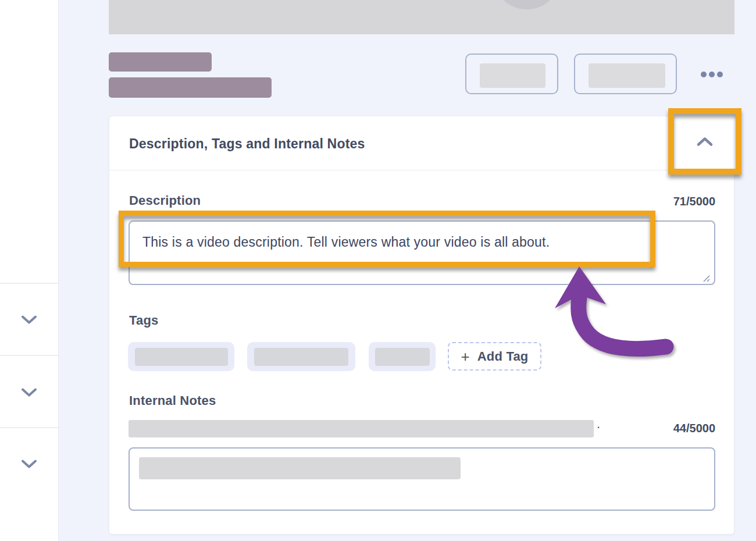 This screenshot has width=756, height=541. What do you see at coordinates (527, 5) in the screenshot?
I see `thumbnail-figure` at bounding box center [527, 5].